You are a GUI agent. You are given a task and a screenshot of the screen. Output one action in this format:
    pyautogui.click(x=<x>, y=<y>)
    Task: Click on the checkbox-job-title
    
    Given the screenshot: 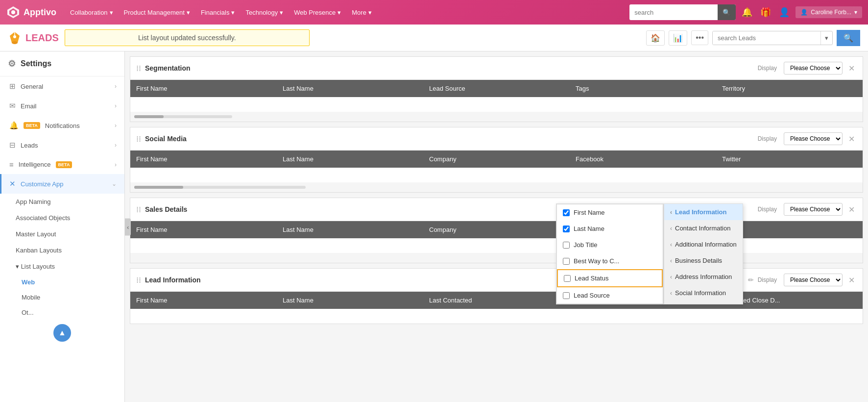 What is the action you would take?
    pyautogui.click(x=566, y=245)
    